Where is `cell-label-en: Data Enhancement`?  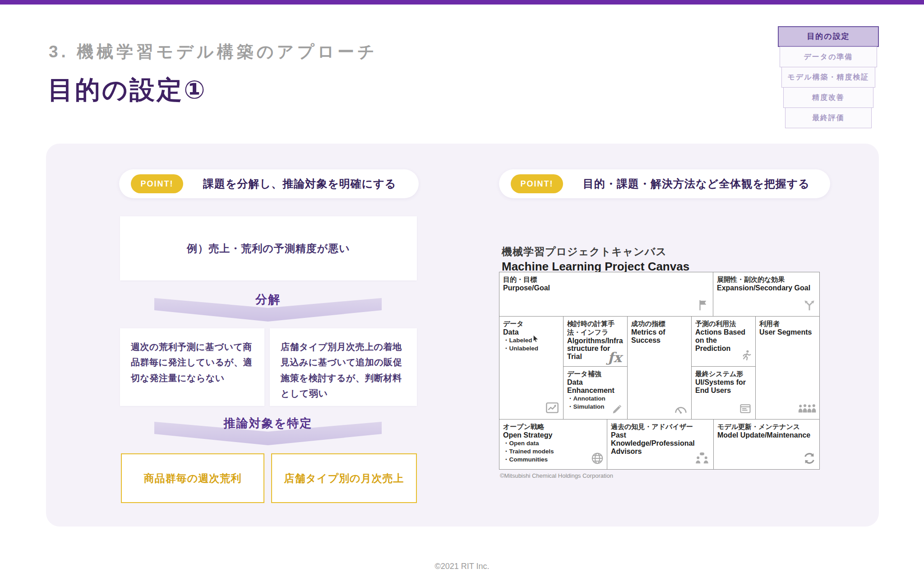
cell-label-en: Data Enhancement is located at coordinates (596, 387).